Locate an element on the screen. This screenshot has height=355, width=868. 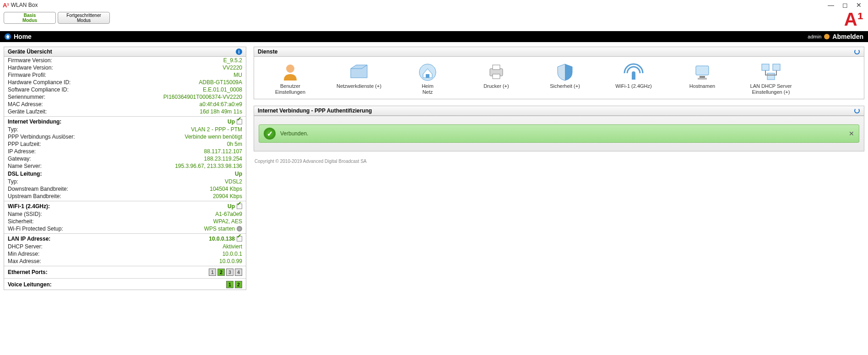
service-label: Netzwerkdienste (+) is located at coordinates (359, 86).